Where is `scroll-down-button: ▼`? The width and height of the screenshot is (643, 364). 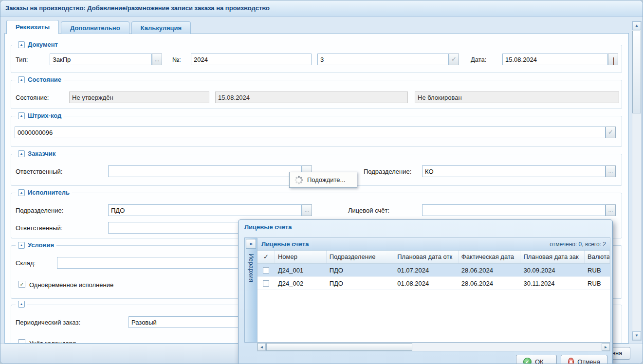 scroll-down-button: ▼ is located at coordinates (637, 336).